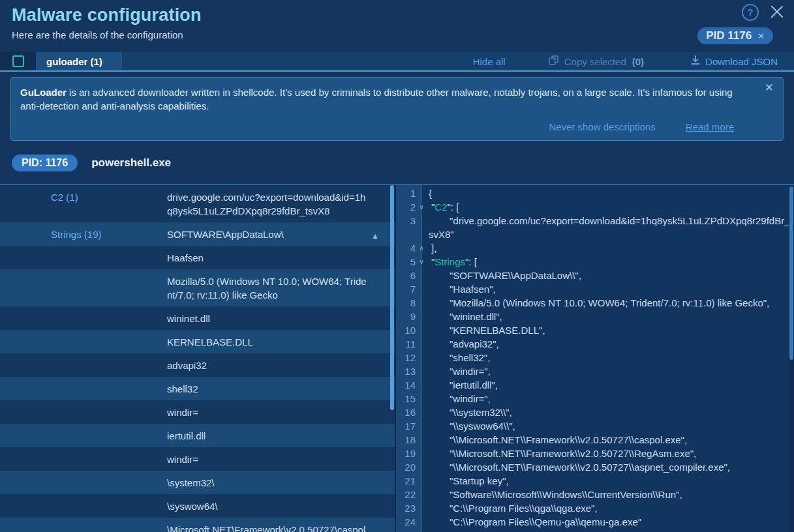 The height and width of the screenshot is (532, 794). I want to click on json-scrollbar-track, so click(791, 359).